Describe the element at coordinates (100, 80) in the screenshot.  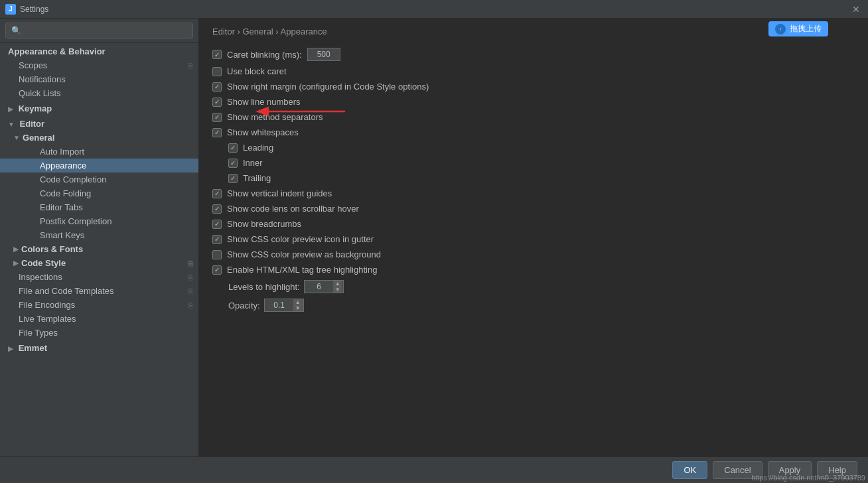
I see `sidebar-item-notifications: Notifications` at that location.